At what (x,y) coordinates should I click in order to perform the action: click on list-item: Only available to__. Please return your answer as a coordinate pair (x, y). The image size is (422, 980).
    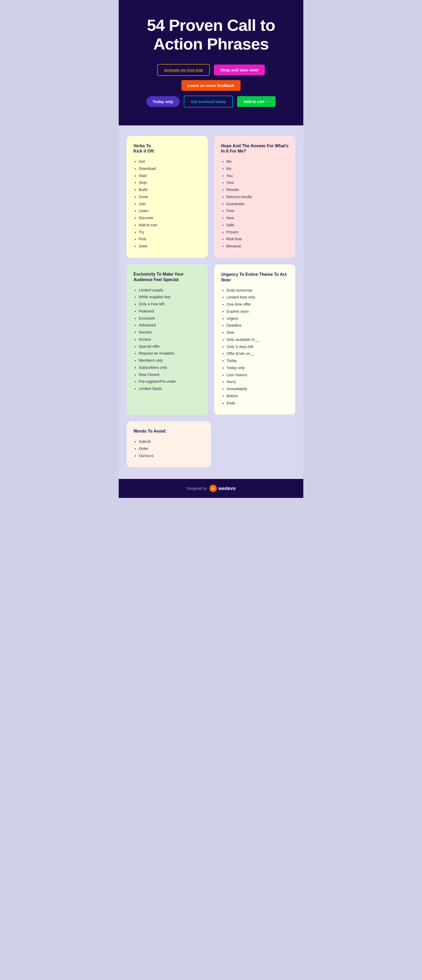
    Looking at the image, I should click on (257, 340).